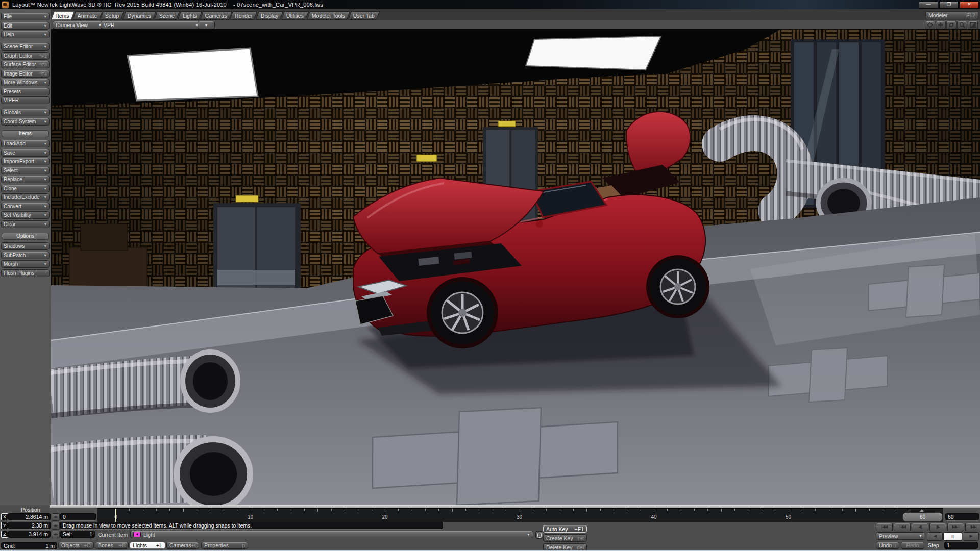  I want to click on pause-button: ||, so click(952, 537).